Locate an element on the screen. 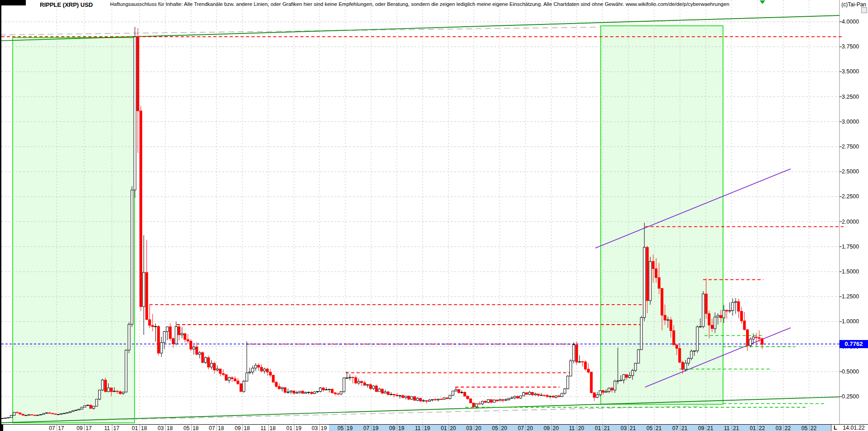 This screenshot has width=868, height=431. period-toggle: L is located at coordinates (835, 428).